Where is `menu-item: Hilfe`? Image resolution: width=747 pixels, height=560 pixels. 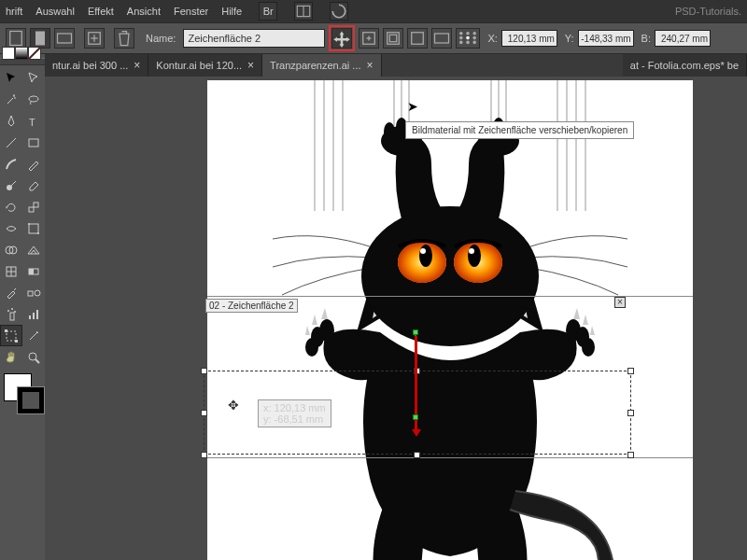 menu-item: Hilfe is located at coordinates (232, 11).